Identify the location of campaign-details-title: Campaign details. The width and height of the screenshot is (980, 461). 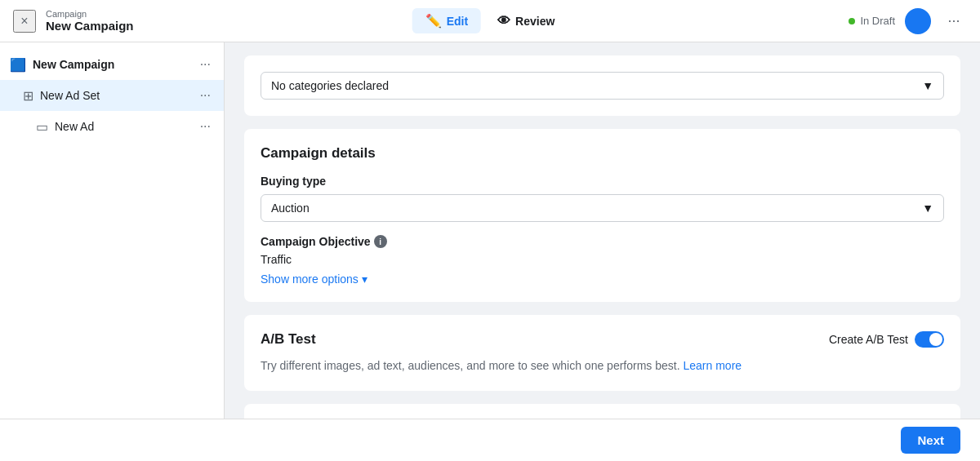
(603, 153).